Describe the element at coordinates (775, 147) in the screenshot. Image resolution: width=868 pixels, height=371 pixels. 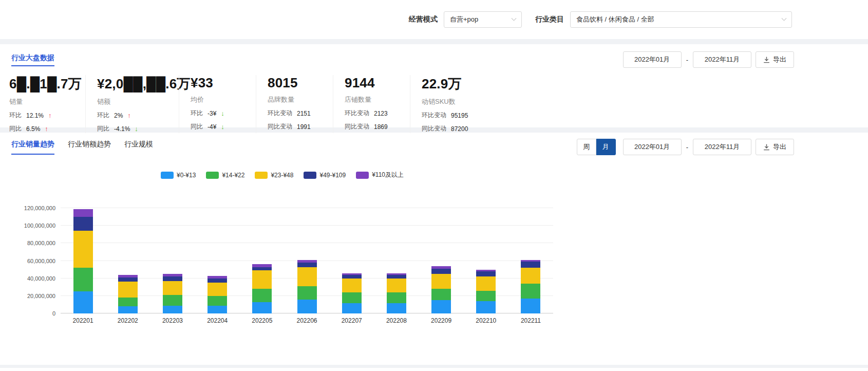
I see `trend-export-button: 导出` at that location.